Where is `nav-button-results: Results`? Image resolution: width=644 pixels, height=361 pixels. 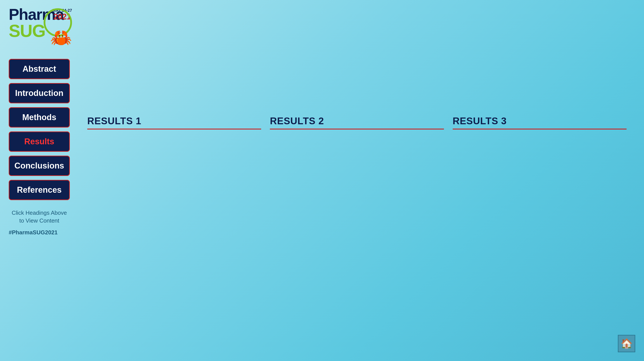 nav-button-results: Results is located at coordinates (39, 141).